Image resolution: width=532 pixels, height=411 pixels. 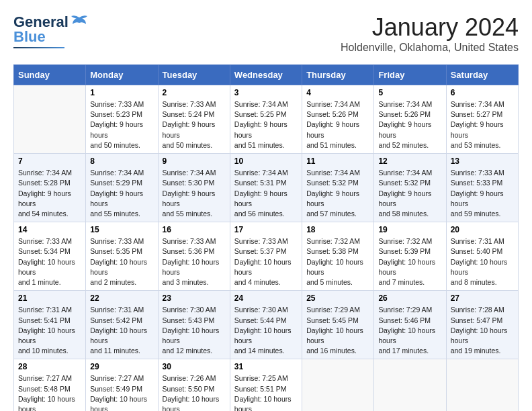 What do you see at coordinates (122, 230) in the screenshot?
I see `day-number: 15` at bounding box center [122, 230].